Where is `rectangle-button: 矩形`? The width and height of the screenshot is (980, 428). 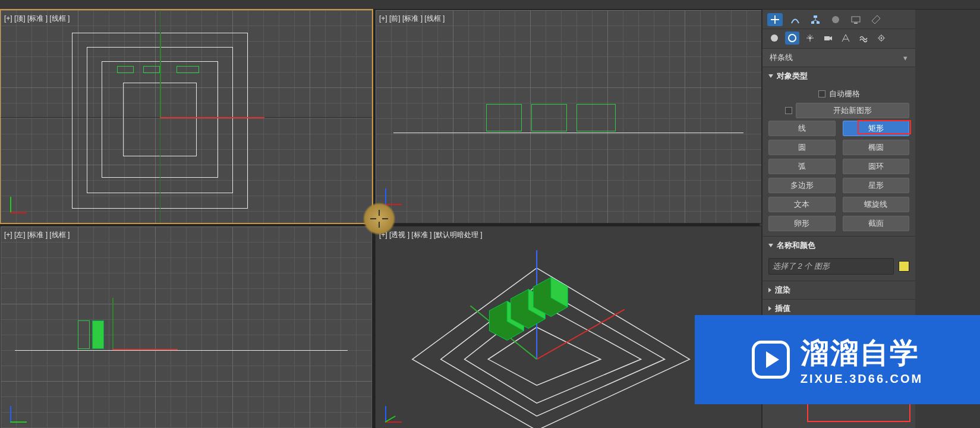 rectangle-button: 矩形 is located at coordinates (876, 128).